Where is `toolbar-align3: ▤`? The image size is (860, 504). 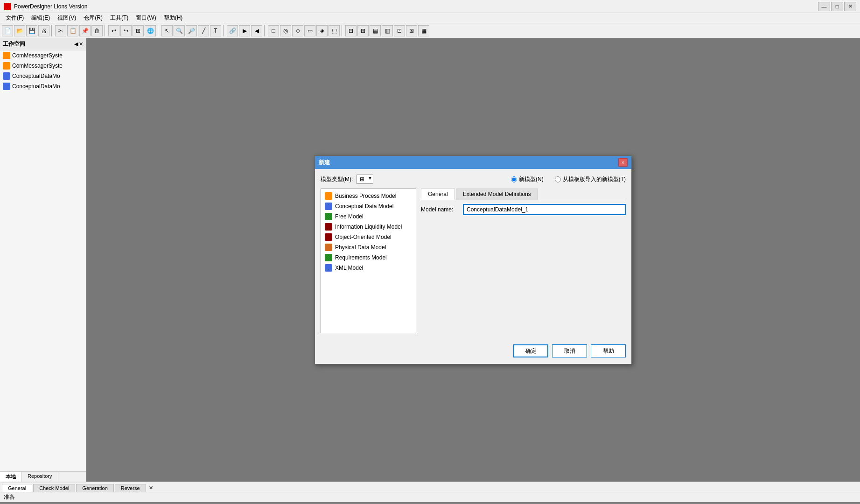
toolbar-align3: ▤ is located at coordinates (375, 31).